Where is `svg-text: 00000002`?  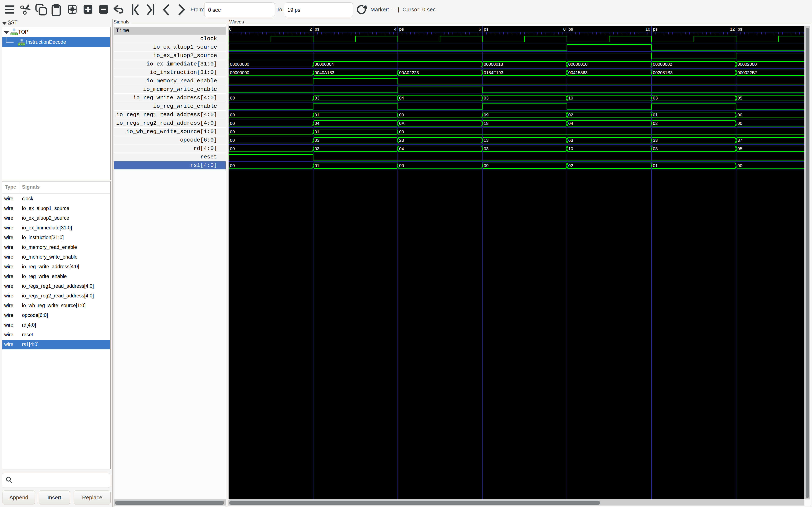 svg-text: 00000002 is located at coordinates (662, 64).